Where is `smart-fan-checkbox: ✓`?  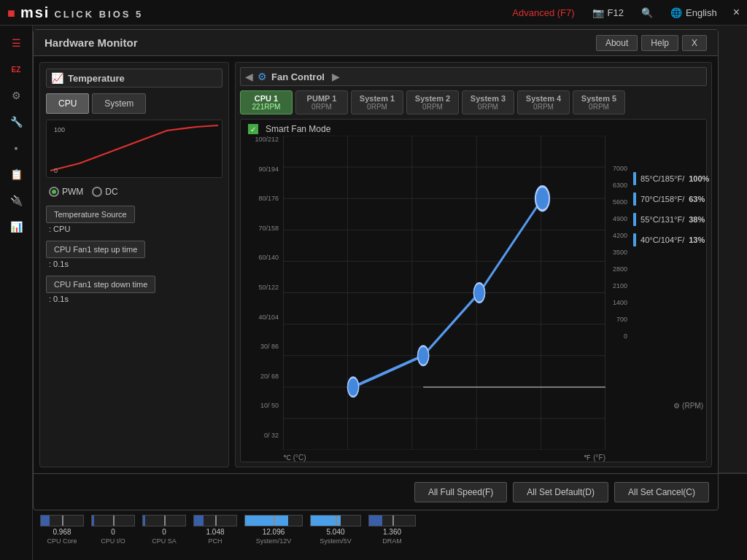 smart-fan-checkbox: ✓ is located at coordinates (253, 129).